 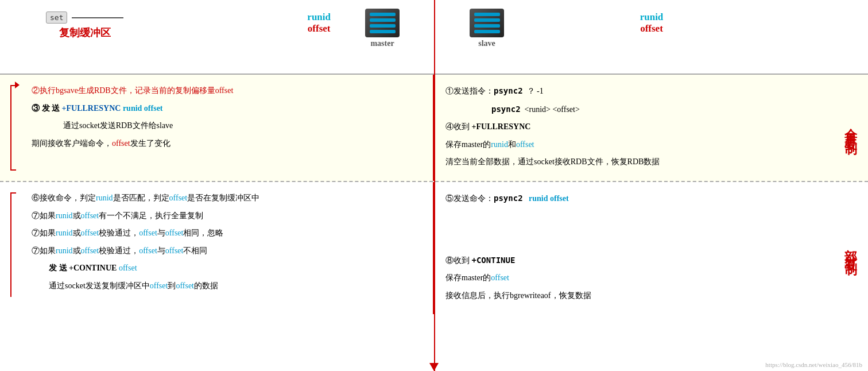 What do you see at coordinates (226, 233) in the screenshot?
I see `partial-left-line3: ⑦如果runid或offset校验通过，offset与offset相同，忽略` at bounding box center [226, 233].